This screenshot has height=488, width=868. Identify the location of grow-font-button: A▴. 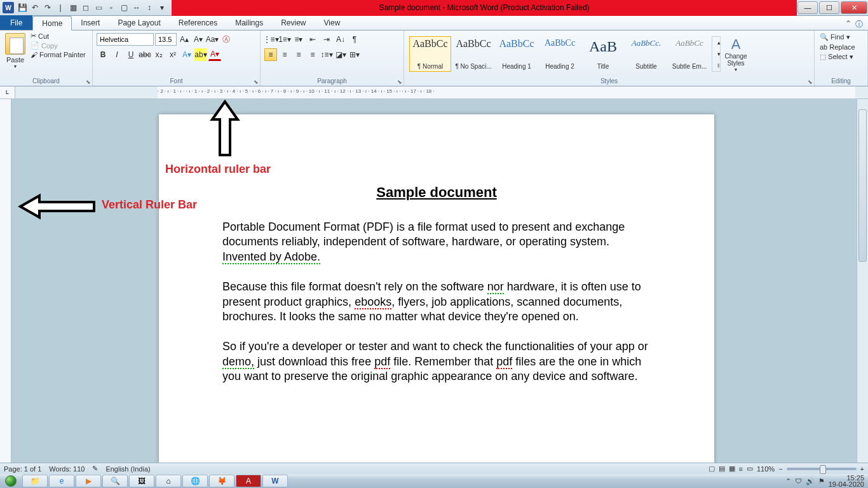
(184, 39).